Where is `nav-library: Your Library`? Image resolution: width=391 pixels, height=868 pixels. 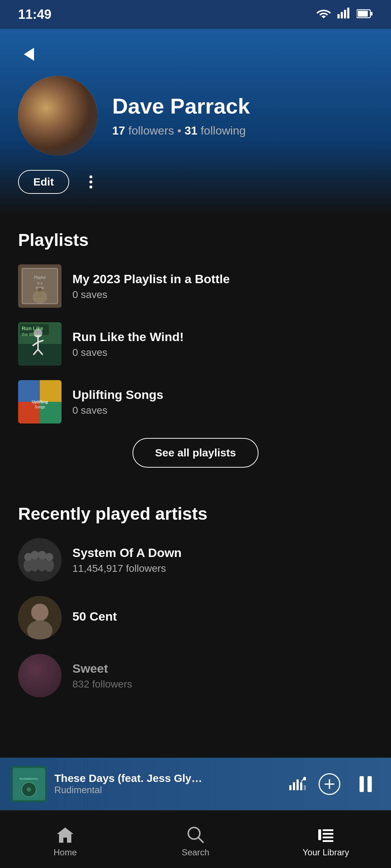
nav-library: Your Library is located at coordinates (326, 839).